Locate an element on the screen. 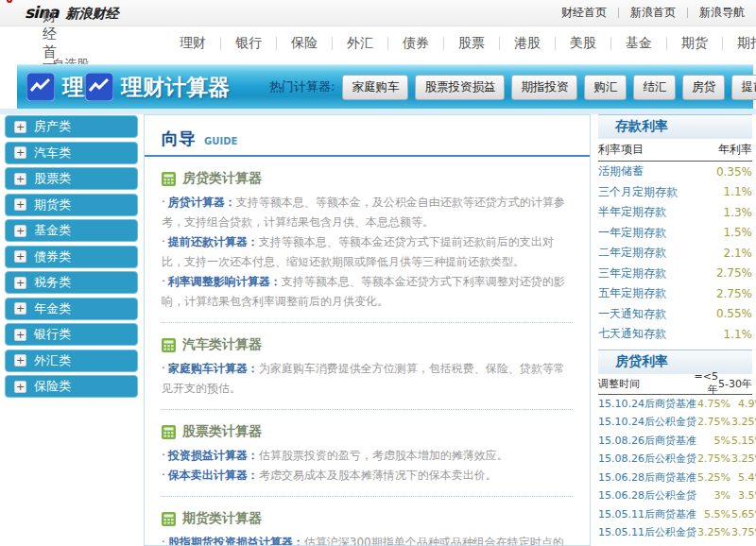  deposit-rate-label: 三年定期存款 is located at coordinates (650, 274).